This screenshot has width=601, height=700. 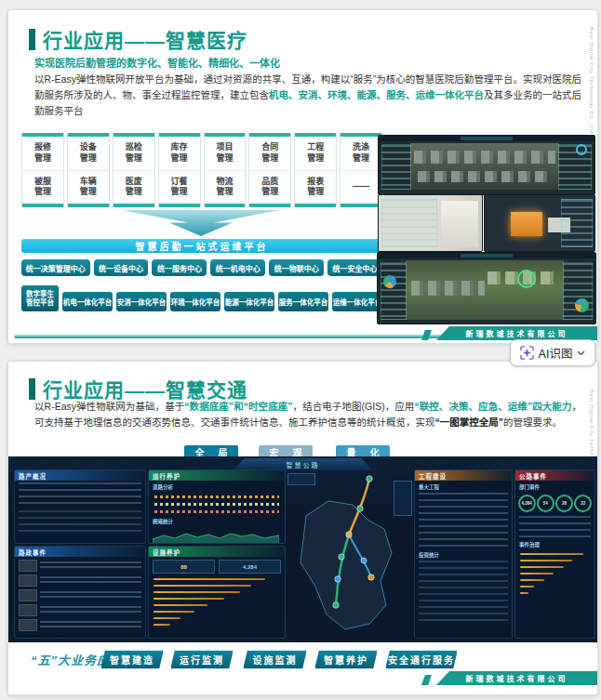 I want to click on panel-header: 路产概况, so click(x=80, y=476).